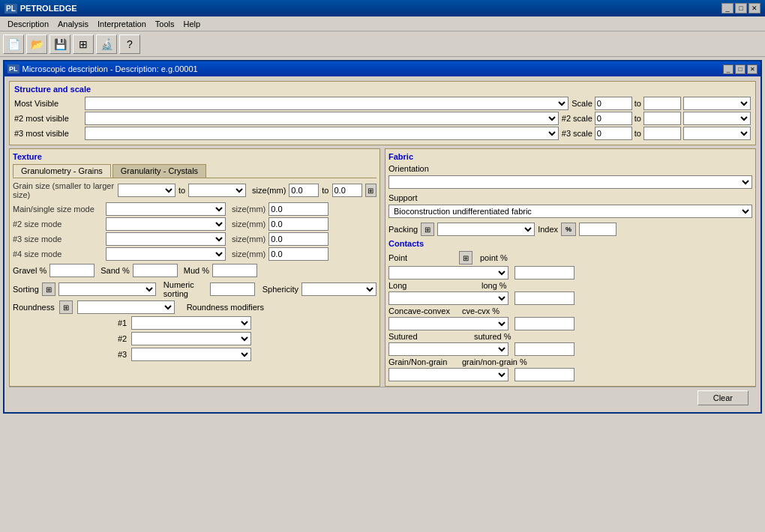  I want to click on v2-scale-from-input, so click(614, 118).